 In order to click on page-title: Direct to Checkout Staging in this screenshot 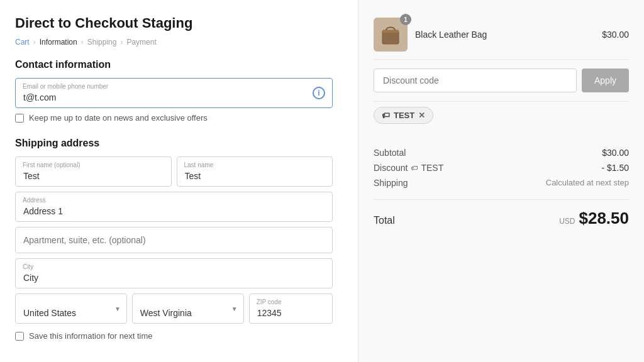, I will do `click(174, 23)`.